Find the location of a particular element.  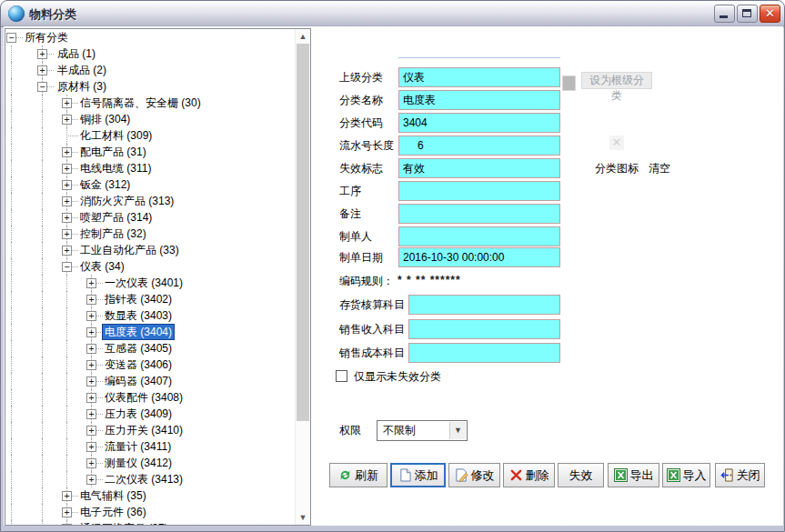

sales-cost-account-field is located at coordinates (484, 353).